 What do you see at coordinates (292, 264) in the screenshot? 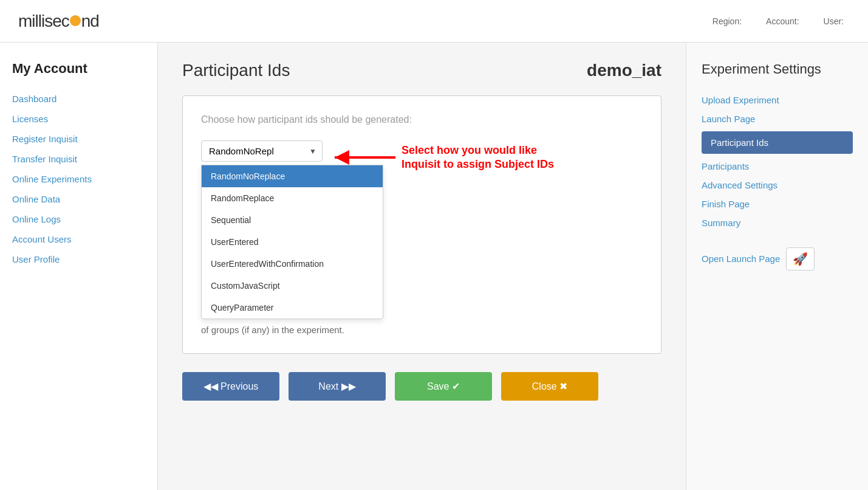
I see `dropdown-option-userenteredwithconfirmation: UserEnteredWithConfirmation` at bounding box center [292, 264].